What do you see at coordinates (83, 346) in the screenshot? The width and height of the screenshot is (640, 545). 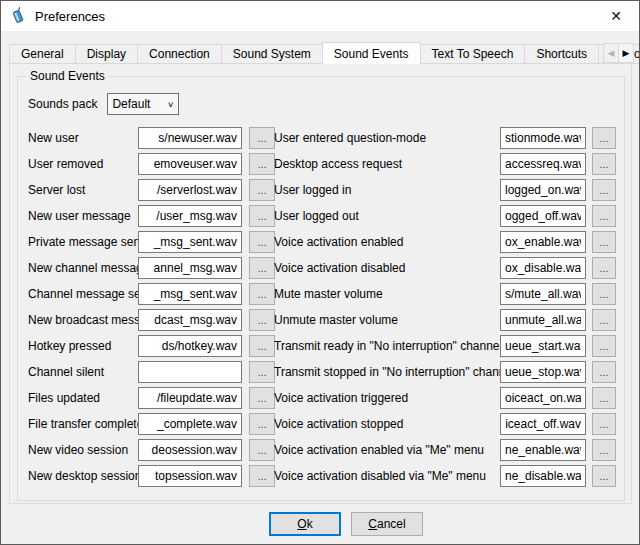 I see `event-label: Hotkey pressed` at bounding box center [83, 346].